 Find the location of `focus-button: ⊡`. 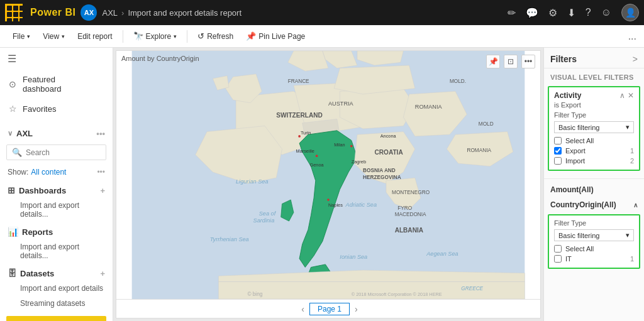

focus-button: ⊡ is located at coordinates (511, 62).